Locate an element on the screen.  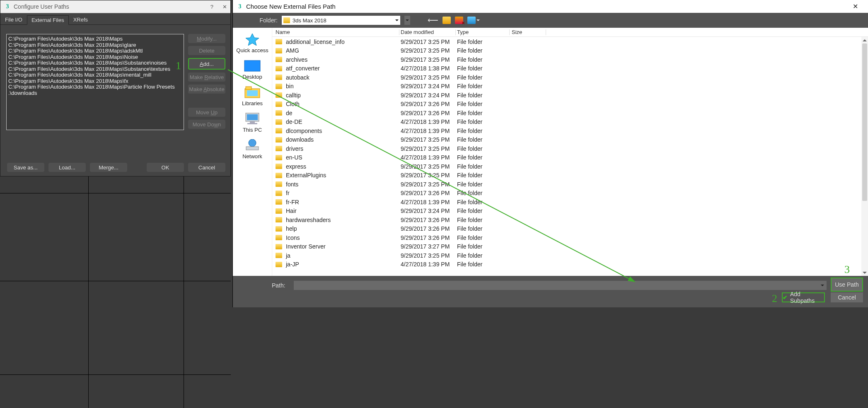
file-row: Cloth9/29/2017 3:26 PMFile folder is located at coordinates (570, 104).